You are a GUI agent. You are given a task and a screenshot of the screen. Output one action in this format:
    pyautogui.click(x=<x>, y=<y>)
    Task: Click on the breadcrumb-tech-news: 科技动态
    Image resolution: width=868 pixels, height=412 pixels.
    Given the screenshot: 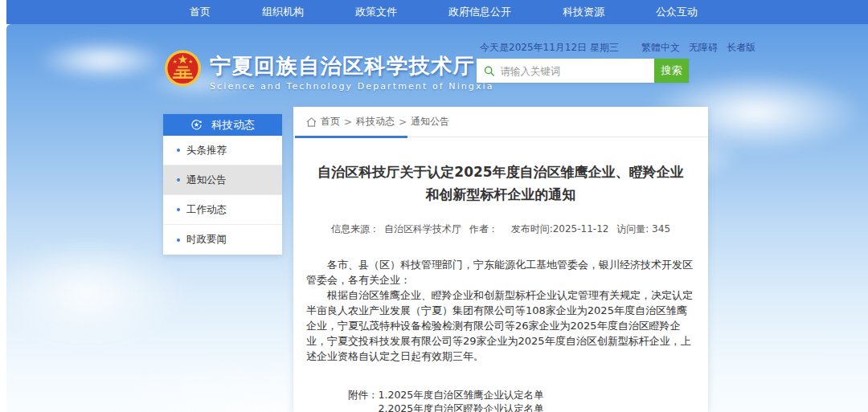 What is the action you would take?
    pyautogui.click(x=375, y=122)
    